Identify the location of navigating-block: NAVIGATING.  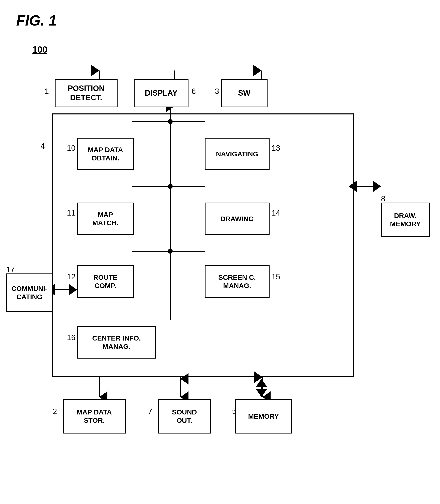
(237, 154).